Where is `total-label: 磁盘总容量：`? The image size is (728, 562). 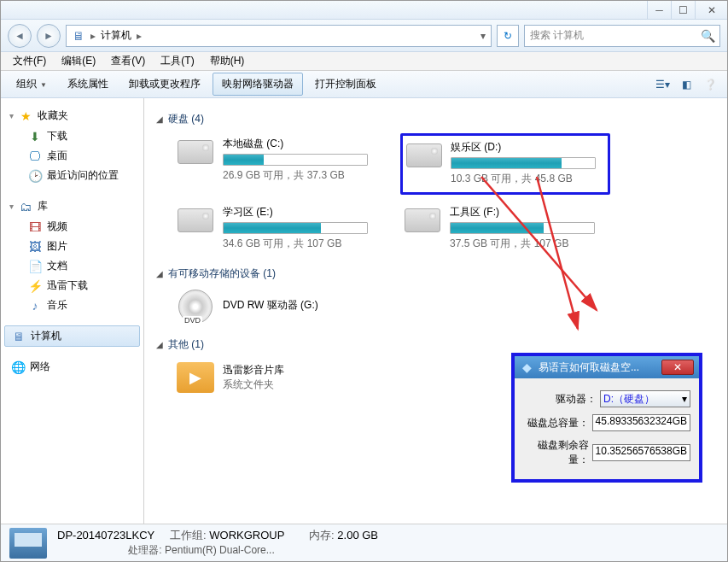 total-label: 磁盘总容量： is located at coordinates (556, 424).